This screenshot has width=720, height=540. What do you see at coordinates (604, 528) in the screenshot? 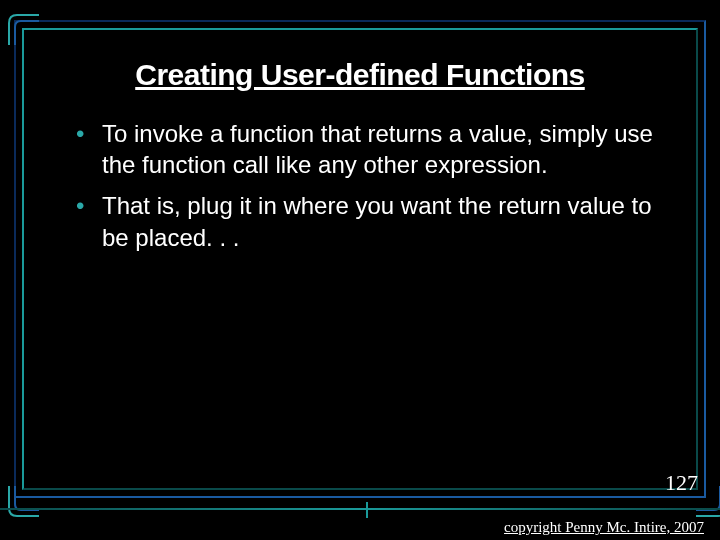
I see `copyright-text: copyright Penny Mc. Intire, 2007` at bounding box center [604, 528].